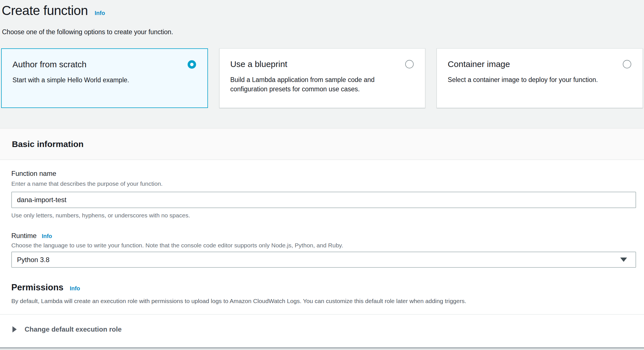  What do you see at coordinates (259, 64) in the screenshot?
I see `card-title: Use a blueprint` at bounding box center [259, 64].